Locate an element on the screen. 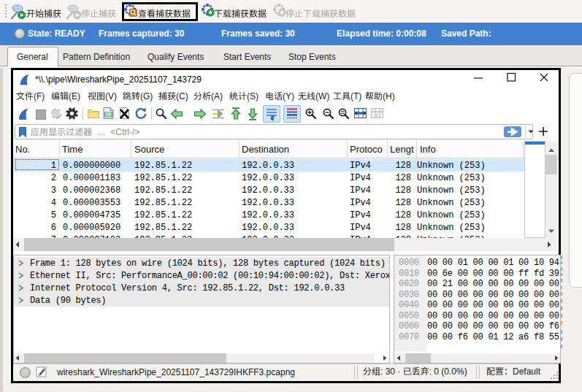  svg-text: (S) is located at coordinates (253, 96).